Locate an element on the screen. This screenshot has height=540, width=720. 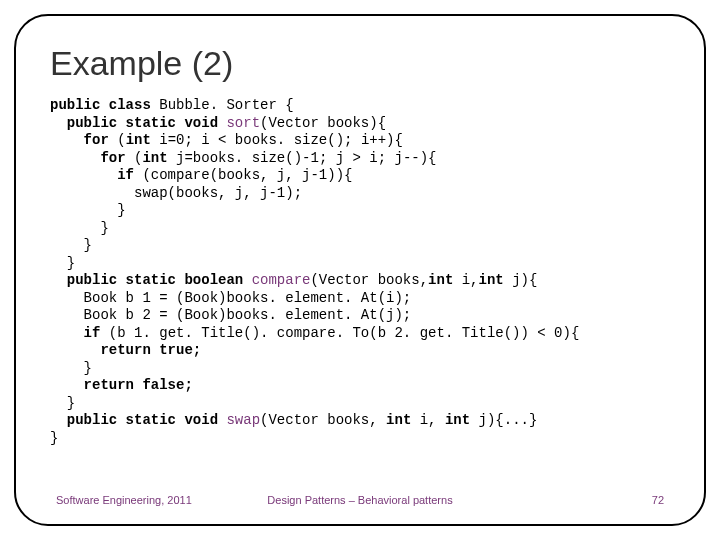
footer: Software Engineering, 2011 Design Patter… is located at coordinates (360, 500).